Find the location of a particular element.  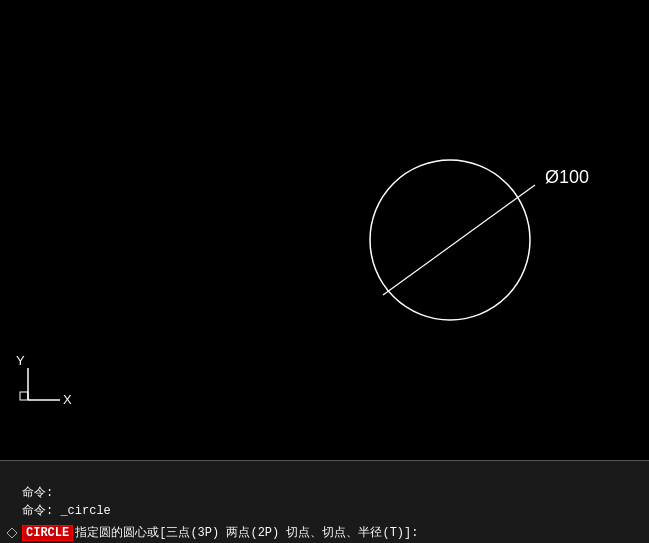

command-line-2: 命令: _circle is located at coordinates (332, 511).